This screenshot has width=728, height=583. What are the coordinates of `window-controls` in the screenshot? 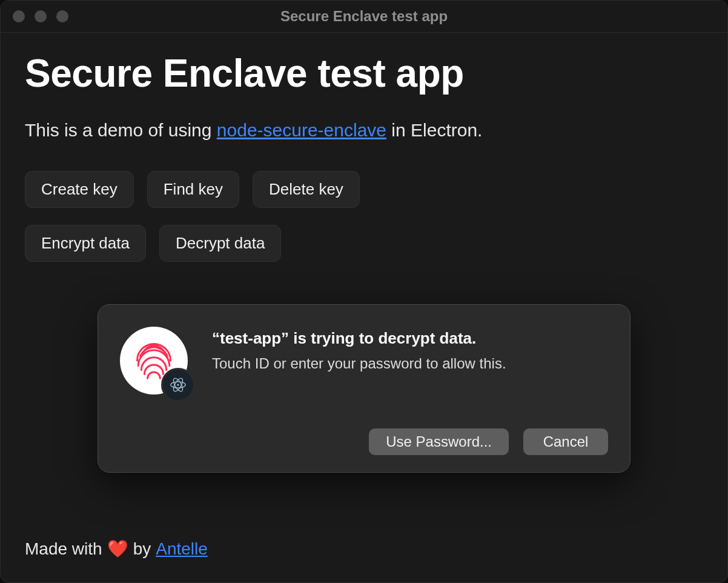 It's located at (41, 16).